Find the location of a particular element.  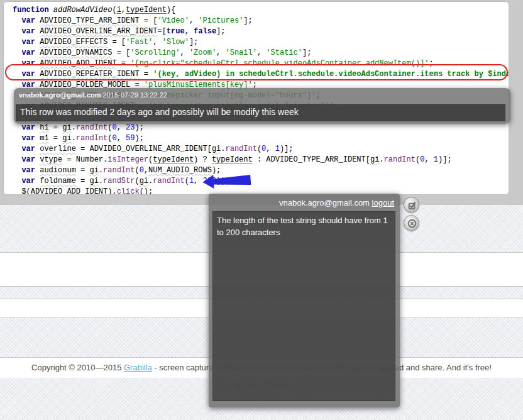

confirm-button is located at coordinates (411, 205).